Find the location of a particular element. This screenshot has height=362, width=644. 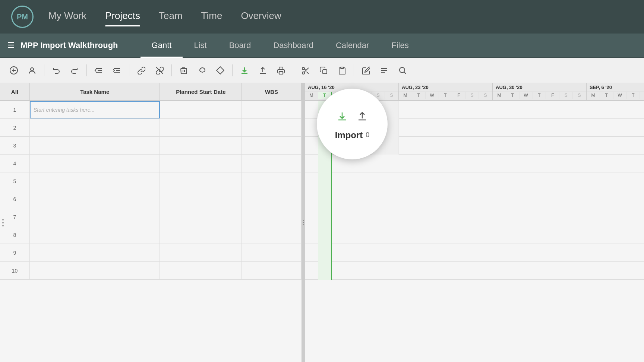

gantt-cell-weekend is located at coordinates (392, 110).